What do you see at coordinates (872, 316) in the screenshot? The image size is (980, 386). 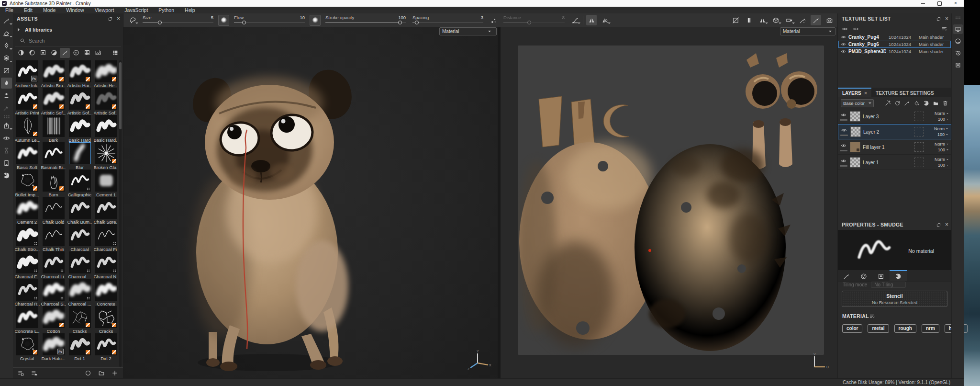 I see `material-options-icon` at bounding box center [872, 316].